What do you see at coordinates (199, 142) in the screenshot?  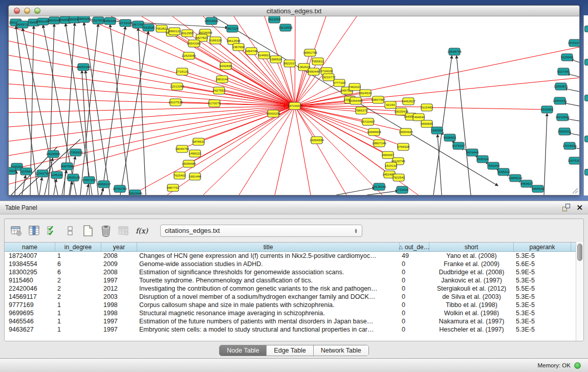 I see `graph-node: 5878531` at bounding box center [199, 142].